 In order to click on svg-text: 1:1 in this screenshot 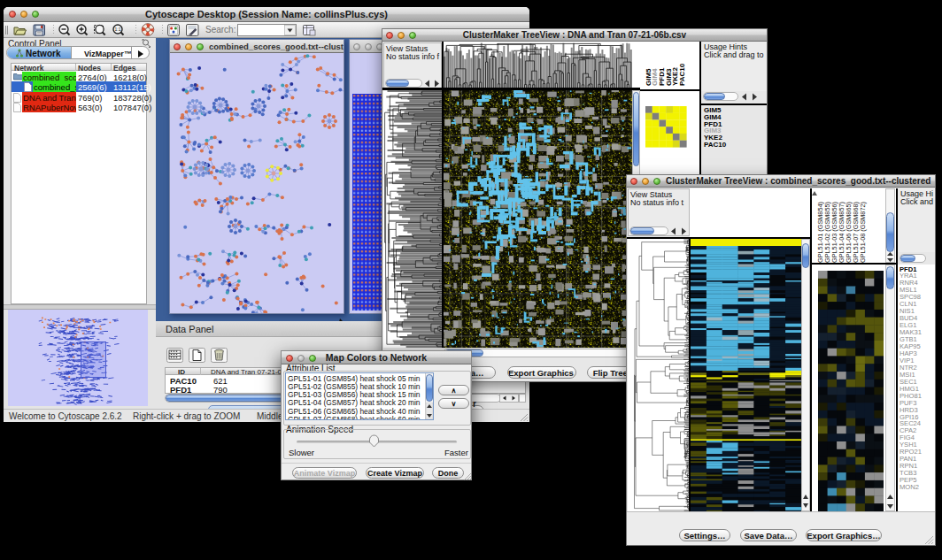, I will do `click(119, 29)`.